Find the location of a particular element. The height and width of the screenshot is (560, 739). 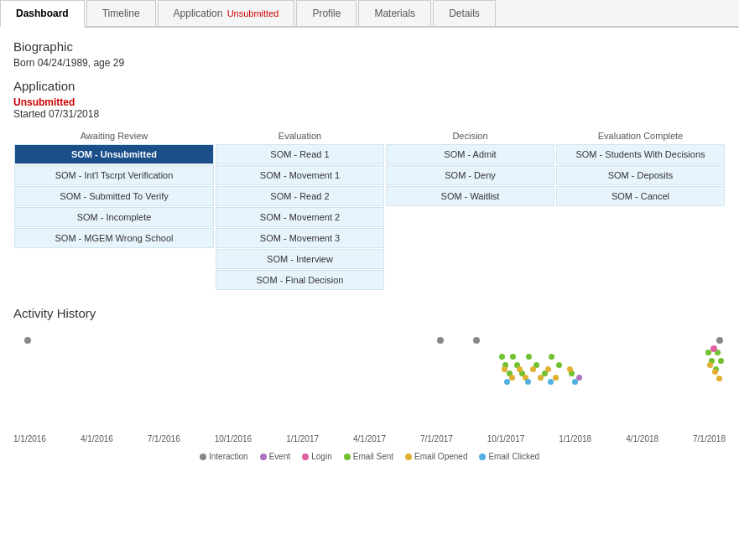

tab-bar: Dashboard Timeline Application Unsubmitt… is located at coordinates (369, 13).